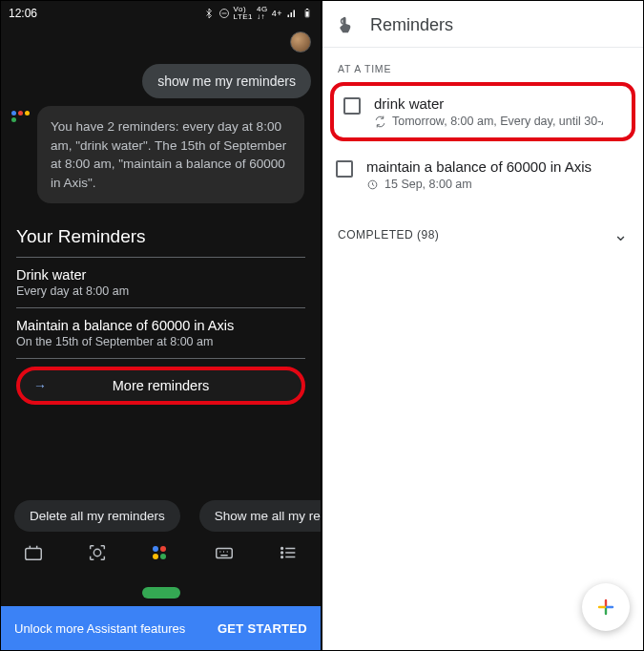  What do you see at coordinates (498, 121) in the screenshot?
I see `reminder-subtitle: Tomorrow, 8:00 am, Every day, until 30-A…` at bounding box center [498, 121].